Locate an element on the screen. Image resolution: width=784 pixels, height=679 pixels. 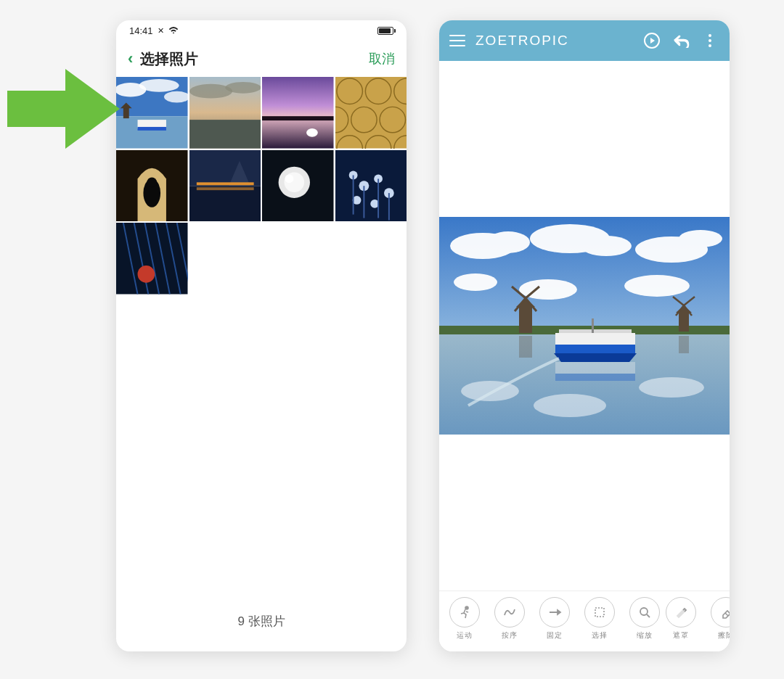
app-header: ZOETROPIC is located at coordinates (584, 41).